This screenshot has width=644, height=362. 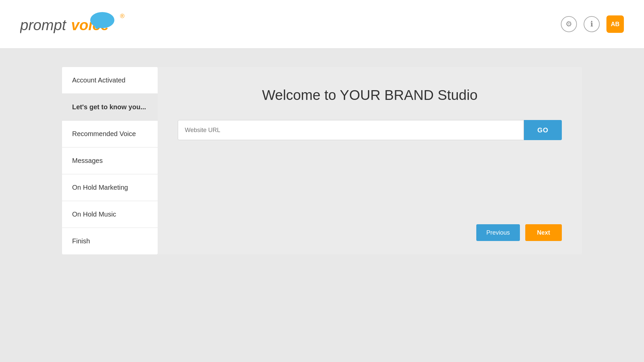 I want to click on header-icons: ⚙ ℹ AB, so click(x=592, y=24).